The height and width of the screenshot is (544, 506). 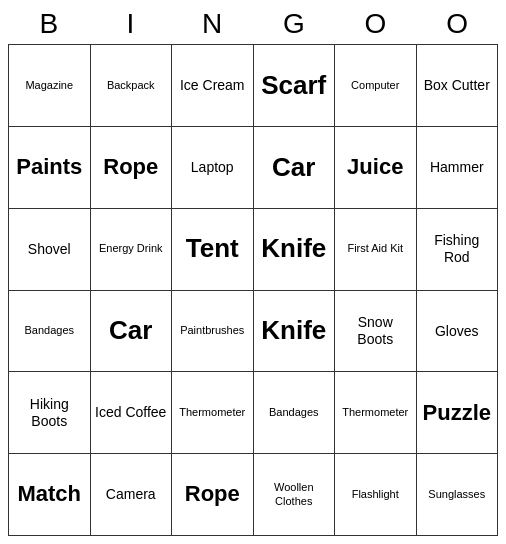 I want to click on cell-16: First Aid Kit, so click(x=376, y=250).